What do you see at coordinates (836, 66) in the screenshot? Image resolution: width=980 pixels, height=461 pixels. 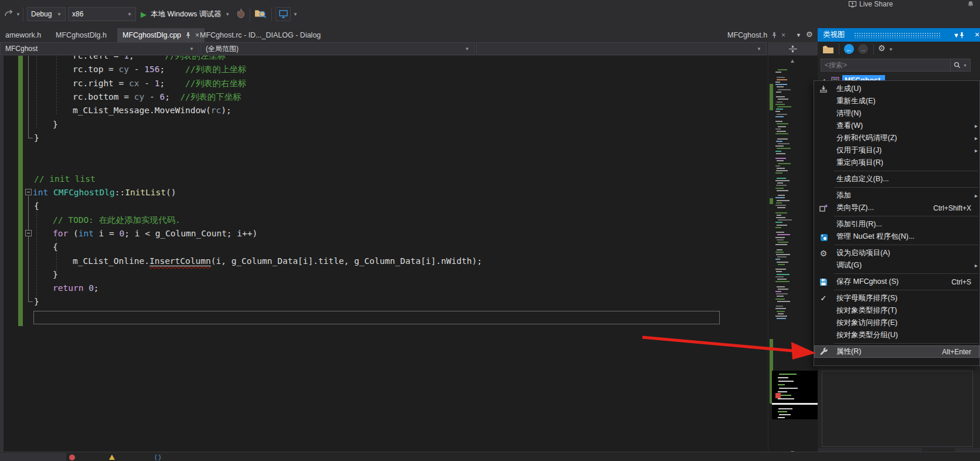 I see `search-placeholder: <搜索>` at bounding box center [836, 66].